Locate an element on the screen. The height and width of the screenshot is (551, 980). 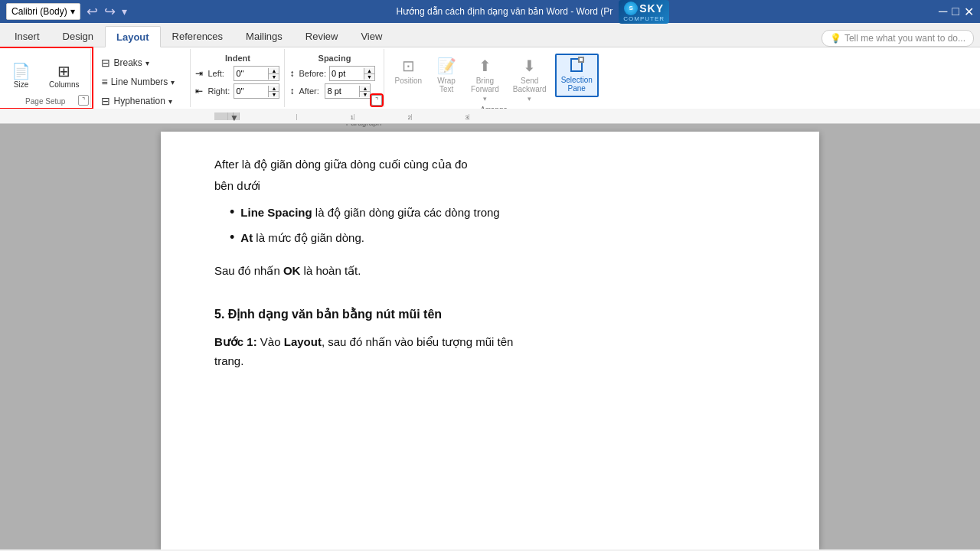
indent-group: Indent ⇥ Left: ▲ ▼ ⇤ Right: ▲ is located at coordinates (237, 78).